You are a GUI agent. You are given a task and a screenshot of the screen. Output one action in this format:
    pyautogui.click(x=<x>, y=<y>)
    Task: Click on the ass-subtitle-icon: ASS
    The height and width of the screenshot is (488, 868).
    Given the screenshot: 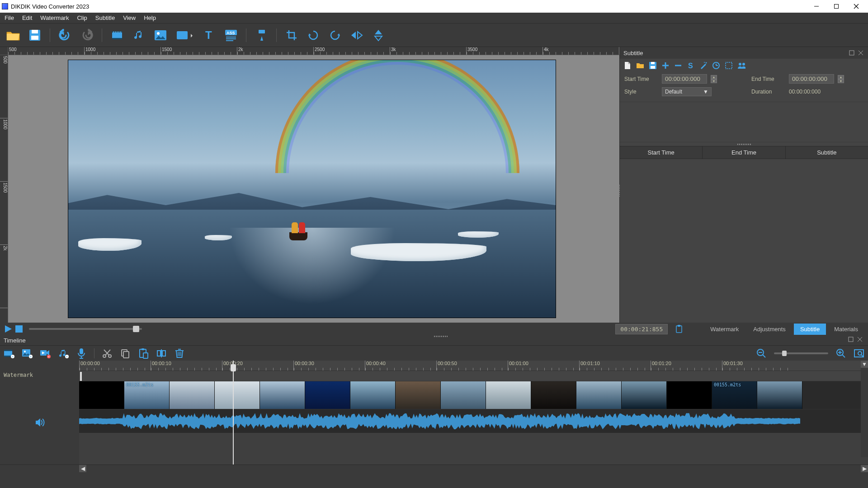 What is the action you would take?
    pyautogui.click(x=231, y=35)
    